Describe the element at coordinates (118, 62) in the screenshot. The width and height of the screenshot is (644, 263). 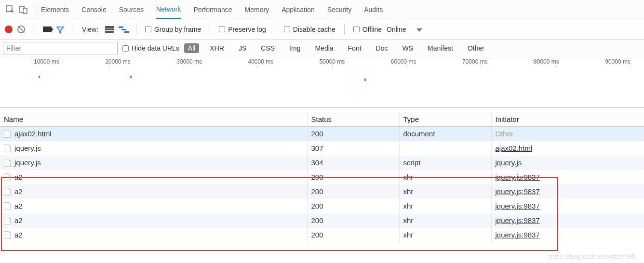
I see `timeline-tick-label: 20000 ms` at that location.